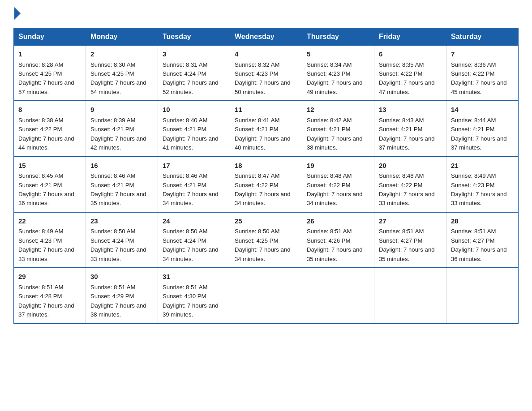 The image size is (532, 411). Describe the element at coordinates (50, 128) in the screenshot. I see `calendar-cell: 8Sunrise: 8:38 AMSunset: 4:22 PMDaylight…` at that location.